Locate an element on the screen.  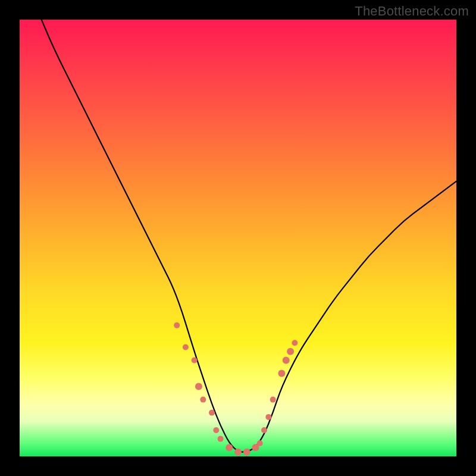
marker-group is located at coordinates (236, 389).